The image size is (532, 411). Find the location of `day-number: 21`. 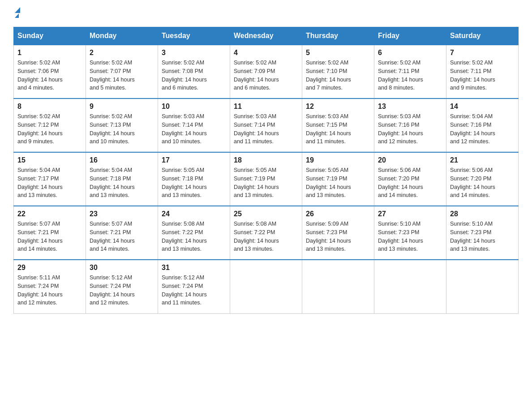

day-number: 21 is located at coordinates (482, 160).